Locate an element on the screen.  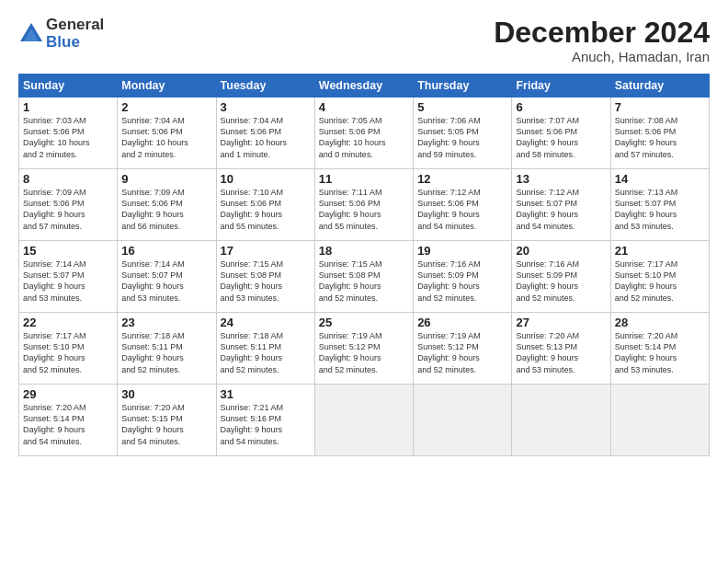
calendar-cell: 2Sunrise: 7:04 AMSunset: 5:06 PMDaylight… is located at coordinates (167, 133).